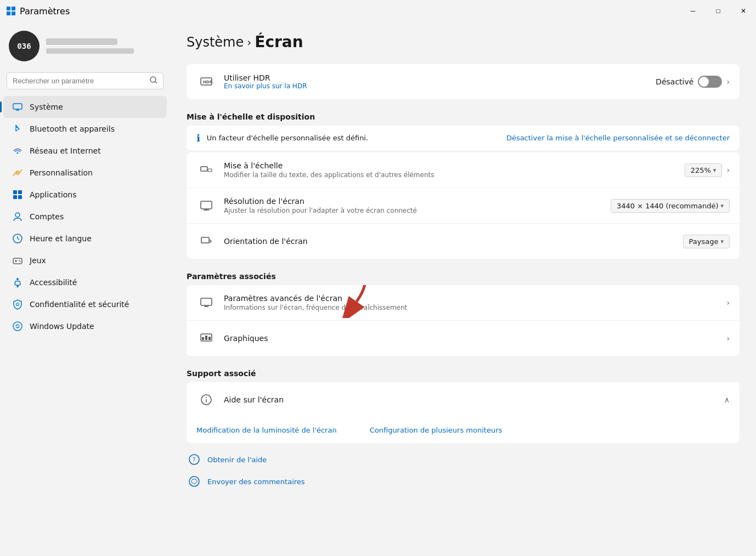 Image resolution: width=756 pixels, height=556 pixels. I want to click on mise-echelle-subtitle: Modifier la taille du texte, des applica…, so click(451, 175).